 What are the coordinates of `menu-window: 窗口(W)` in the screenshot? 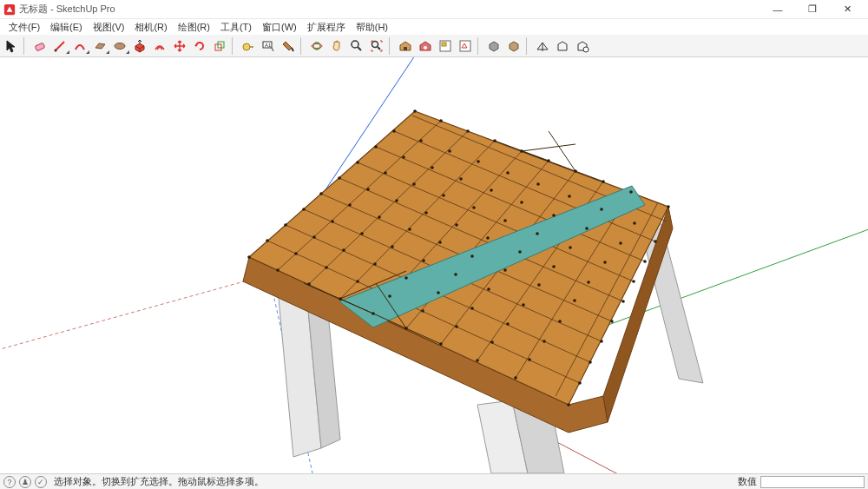 It's located at (279, 28).